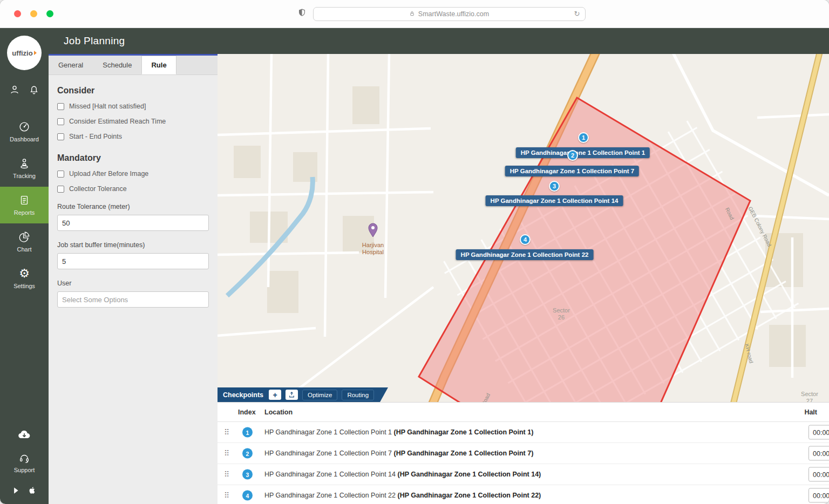 The width and height of the screenshot is (829, 504). Describe the element at coordinates (572, 171) in the screenshot. I see `collection-point-tooltip-2: HP Gandhinagar Zone 1 Collection Point 7` at that location.